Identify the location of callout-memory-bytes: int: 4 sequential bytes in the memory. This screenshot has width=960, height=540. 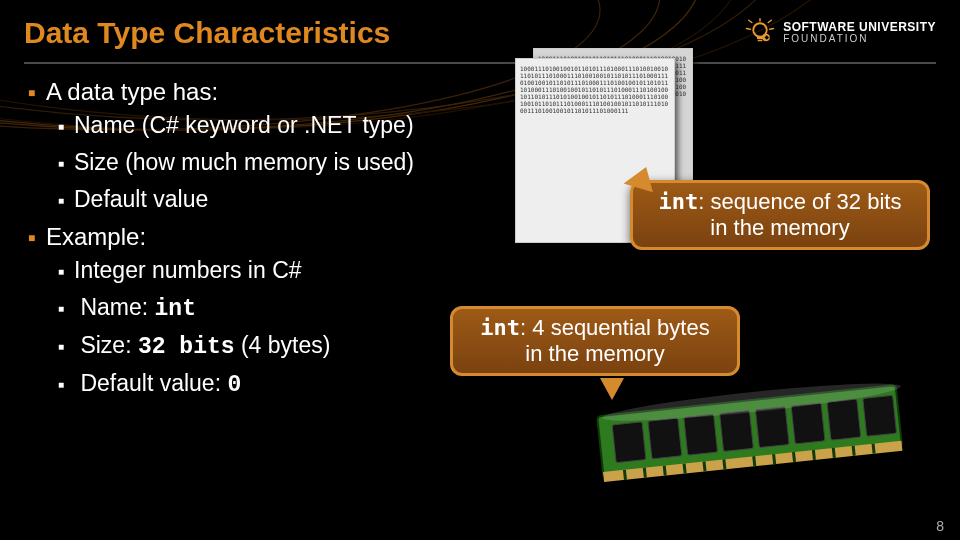
(595, 341).